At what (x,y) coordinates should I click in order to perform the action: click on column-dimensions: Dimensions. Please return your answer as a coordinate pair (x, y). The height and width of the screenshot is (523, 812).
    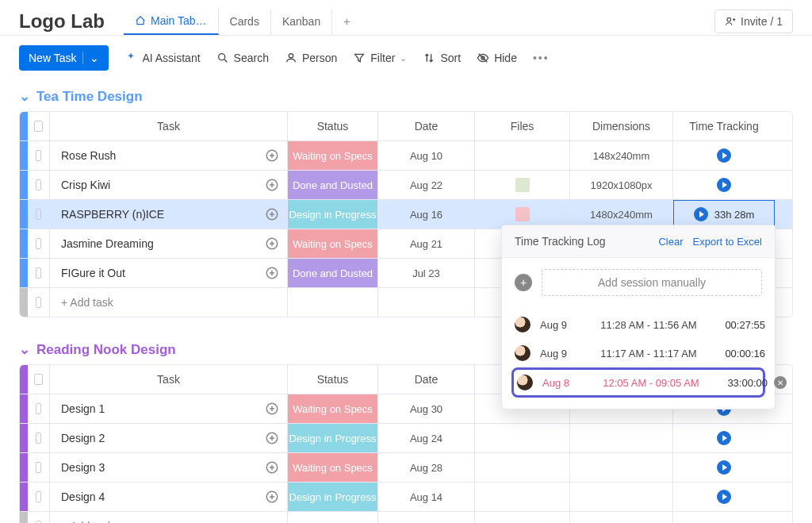
    Looking at the image, I should click on (622, 126).